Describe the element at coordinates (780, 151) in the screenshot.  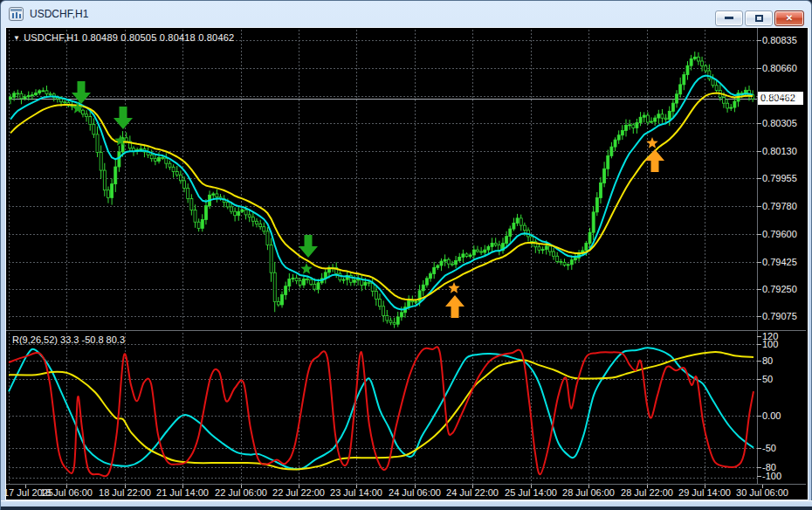
I see `price-axis-label: 0.80130` at that location.